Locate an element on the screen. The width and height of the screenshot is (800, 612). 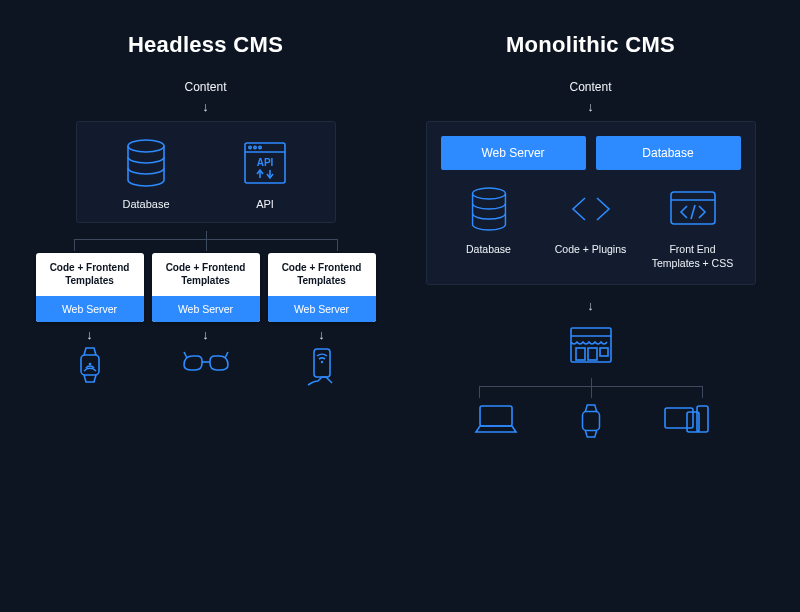
content-label-left: Content is located at coordinates (205, 87).